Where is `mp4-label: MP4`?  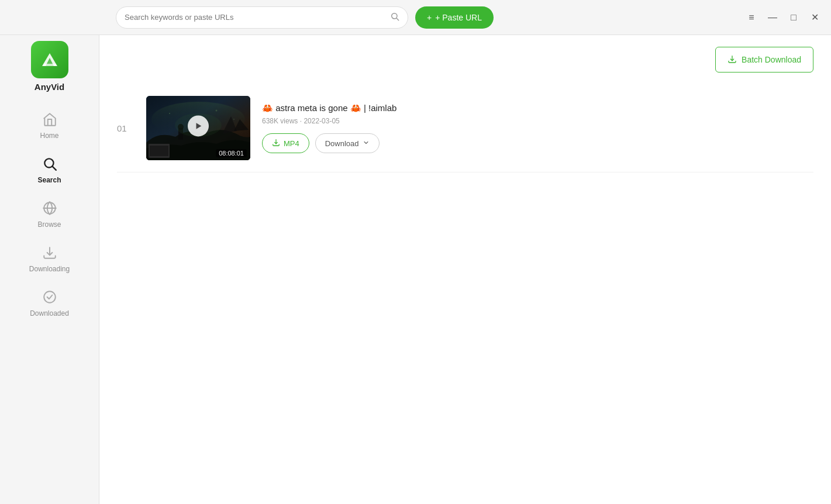
mp4-label: MP4 is located at coordinates (291, 144).